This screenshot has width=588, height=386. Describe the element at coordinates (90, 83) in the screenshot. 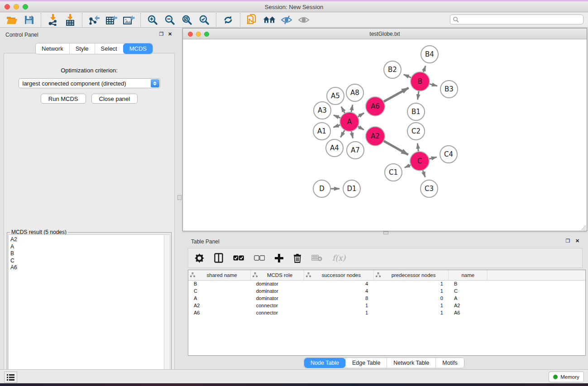

I see `optimization-criterion-select: largest connected component (directed)` at that location.